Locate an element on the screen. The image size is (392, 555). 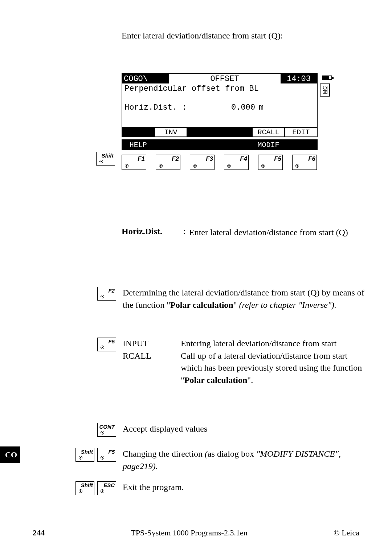
explain-f2-text: Determining the lateral deviation/distan… is located at coordinates (246, 299).